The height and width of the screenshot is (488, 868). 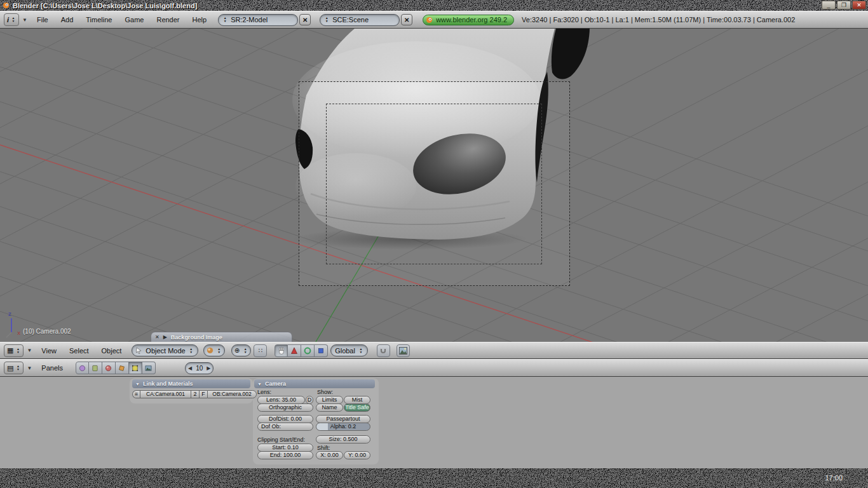 What do you see at coordinates (264, 392) in the screenshot?
I see `lens-label: Lens:` at bounding box center [264, 392].